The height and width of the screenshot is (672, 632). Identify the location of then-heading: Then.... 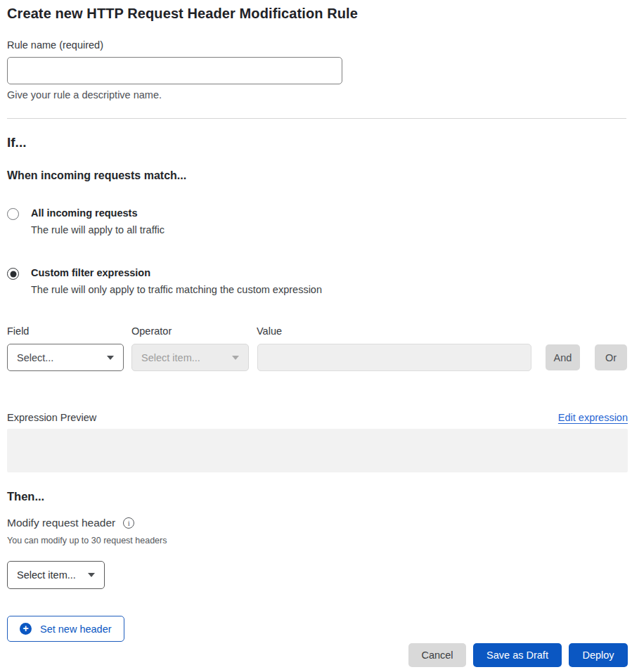
(318, 496).